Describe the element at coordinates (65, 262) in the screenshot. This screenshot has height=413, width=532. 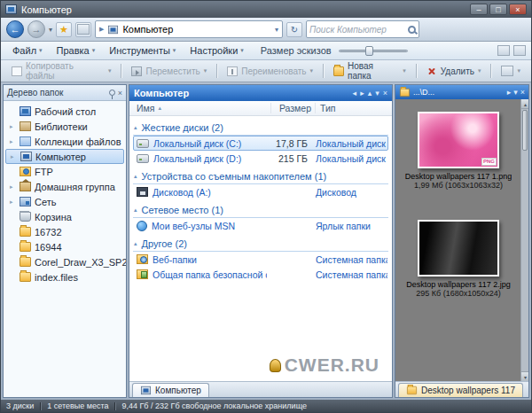
I see `tree-item-folder: Corel_Draw_X3_SP2` at that location.